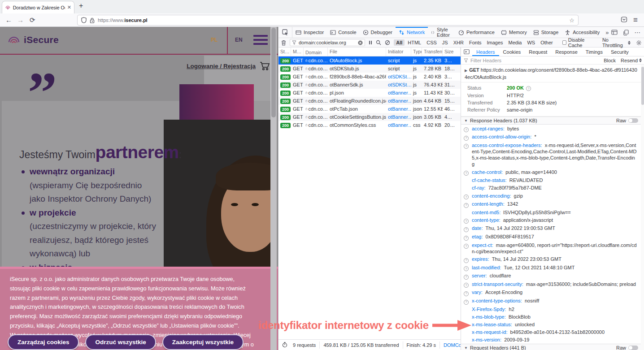  What do you see at coordinates (357, 52) in the screenshot?
I see `column-header-file: File` at bounding box center [357, 52].